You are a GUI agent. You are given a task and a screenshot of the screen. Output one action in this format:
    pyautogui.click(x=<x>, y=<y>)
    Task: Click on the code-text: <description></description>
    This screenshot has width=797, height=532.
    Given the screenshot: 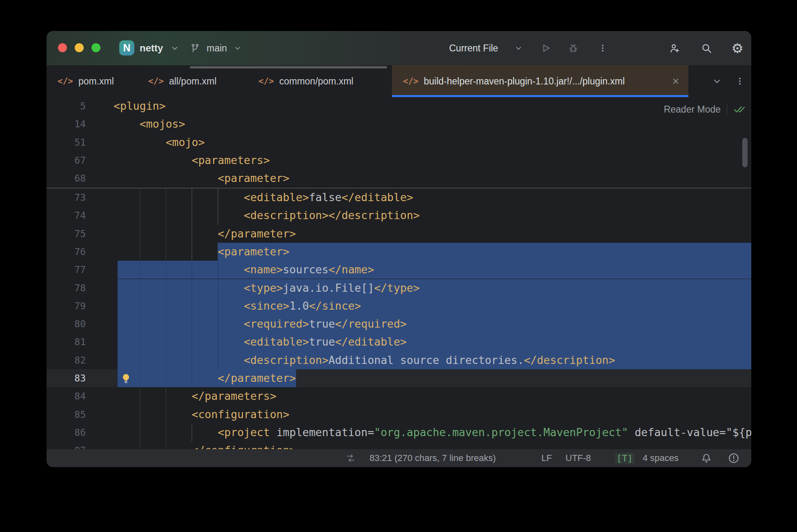 What is the action you would take?
    pyautogui.click(x=267, y=215)
    